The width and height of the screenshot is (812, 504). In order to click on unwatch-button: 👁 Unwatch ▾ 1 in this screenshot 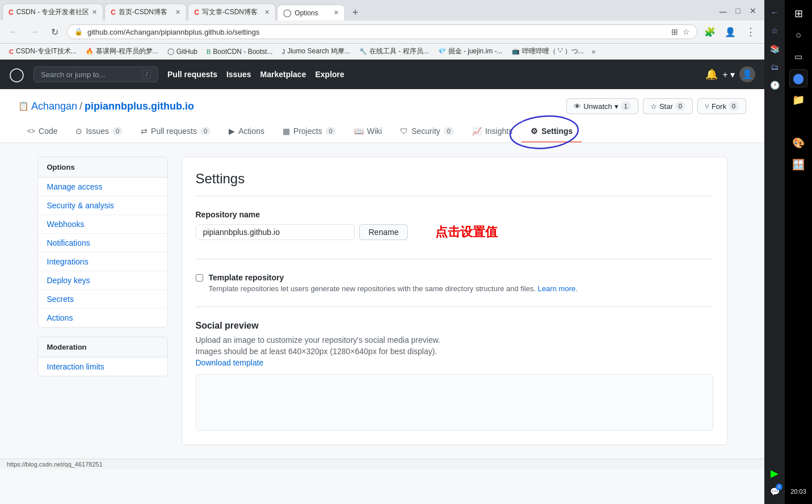, I will do `click(603, 106)`.